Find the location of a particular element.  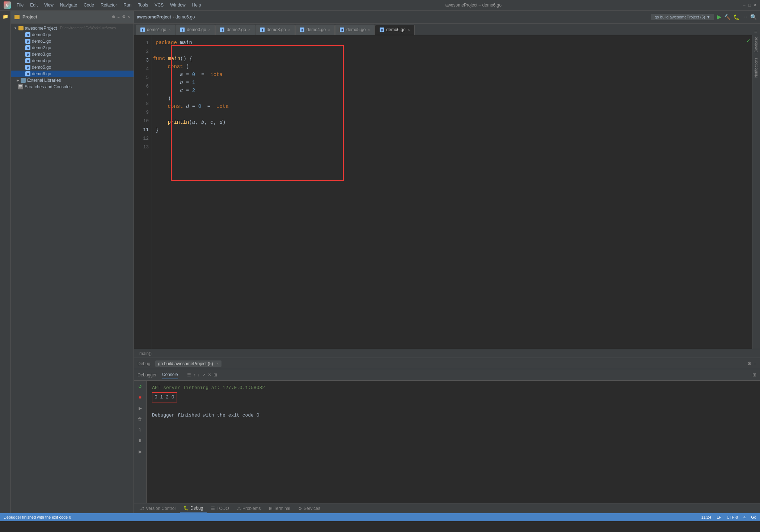

menu-help: Help is located at coordinates (197, 5).